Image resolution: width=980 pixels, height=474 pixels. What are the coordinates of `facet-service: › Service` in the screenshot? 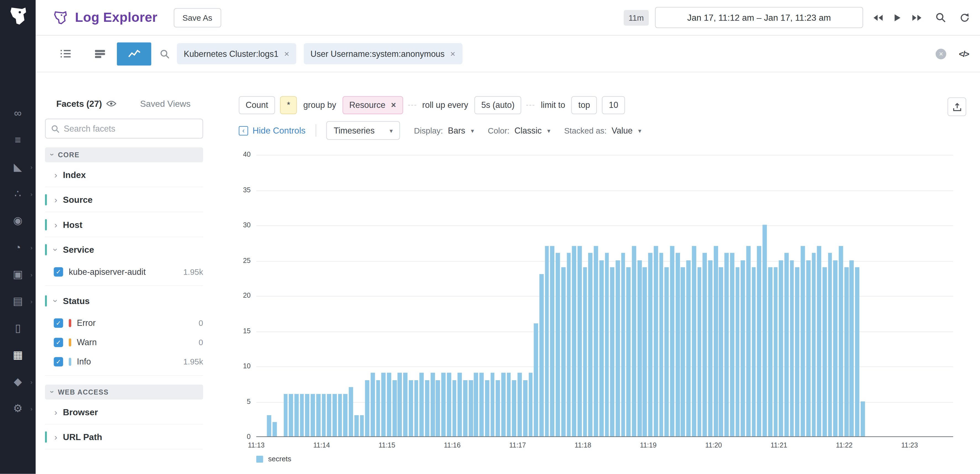 It's located at (124, 250).